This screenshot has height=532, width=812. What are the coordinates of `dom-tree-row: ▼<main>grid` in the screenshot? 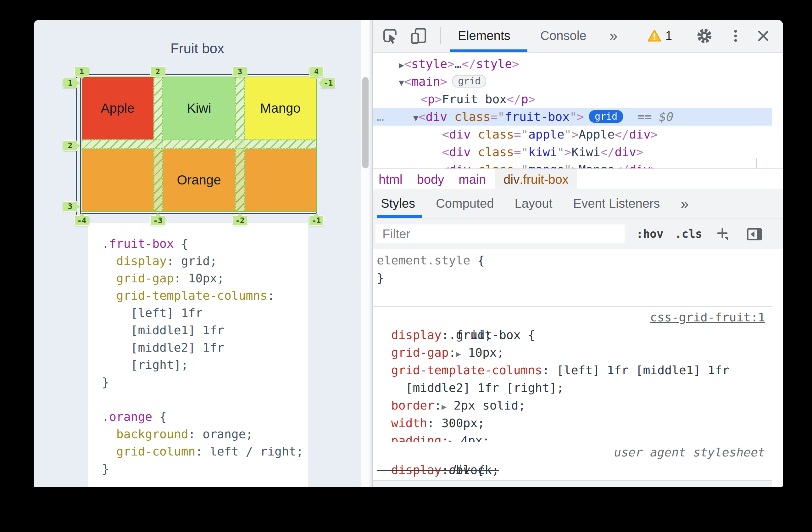 It's located at (572, 82).